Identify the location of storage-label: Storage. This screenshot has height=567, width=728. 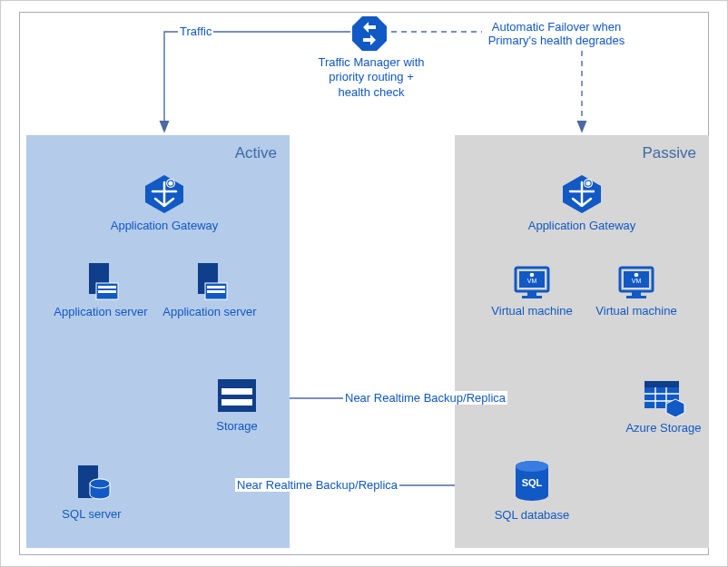
(237, 426).